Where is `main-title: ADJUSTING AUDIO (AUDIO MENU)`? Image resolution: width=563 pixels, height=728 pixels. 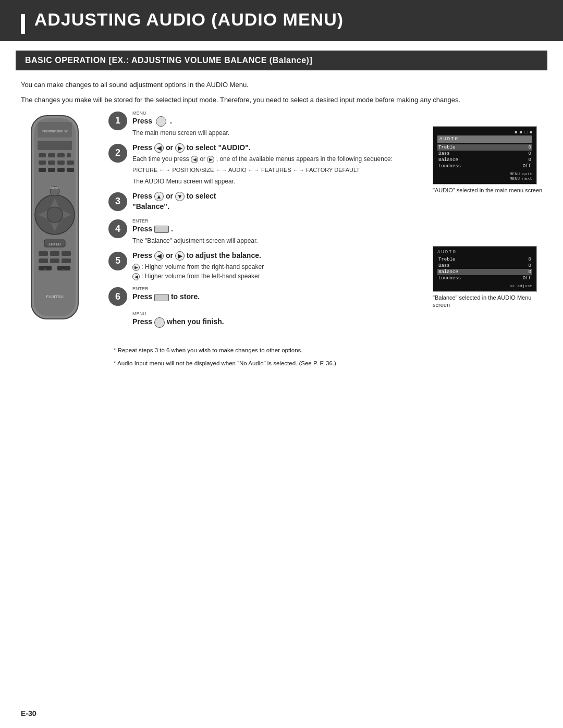 main-title: ADJUSTING AUDIO (AUDIO MENU) is located at coordinates (189, 19).